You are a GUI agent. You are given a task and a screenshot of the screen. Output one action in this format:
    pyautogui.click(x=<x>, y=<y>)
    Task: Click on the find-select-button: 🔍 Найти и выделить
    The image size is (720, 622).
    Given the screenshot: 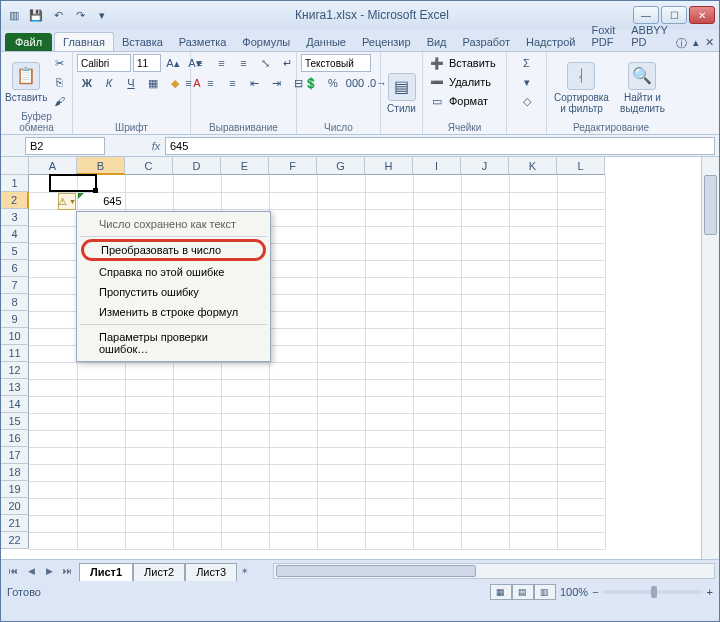 What is the action you would take?
    pyautogui.click(x=642, y=88)
    